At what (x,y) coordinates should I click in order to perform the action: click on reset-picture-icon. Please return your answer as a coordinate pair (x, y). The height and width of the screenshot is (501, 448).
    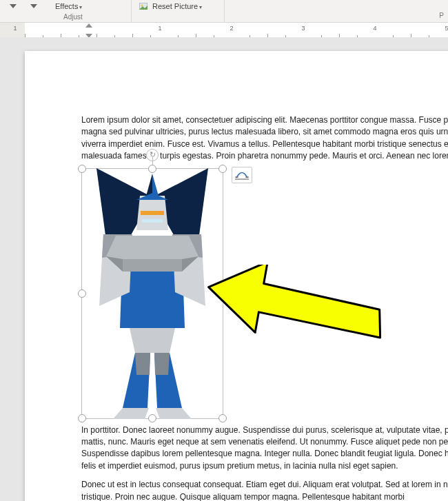
    Looking at the image, I should click on (143, 6).